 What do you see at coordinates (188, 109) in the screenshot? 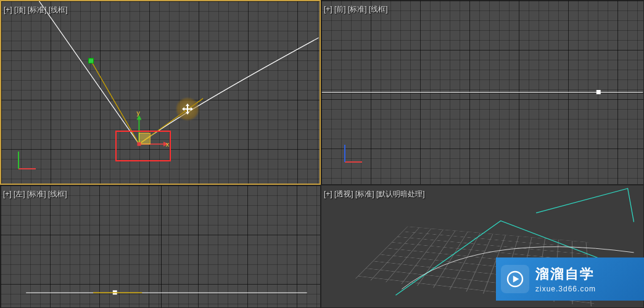
I see `move-cursor-icon` at bounding box center [188, 109].